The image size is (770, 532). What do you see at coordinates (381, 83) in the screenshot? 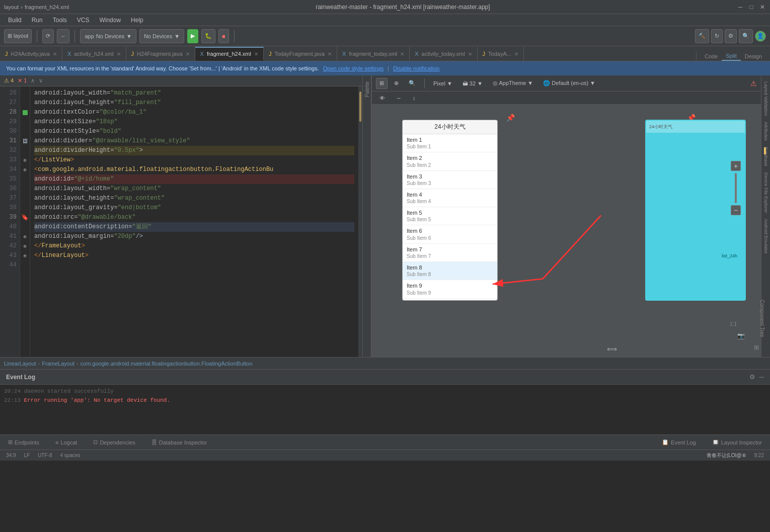
I see `design-select-tool: ⊞` at bounding box center [381, 83].